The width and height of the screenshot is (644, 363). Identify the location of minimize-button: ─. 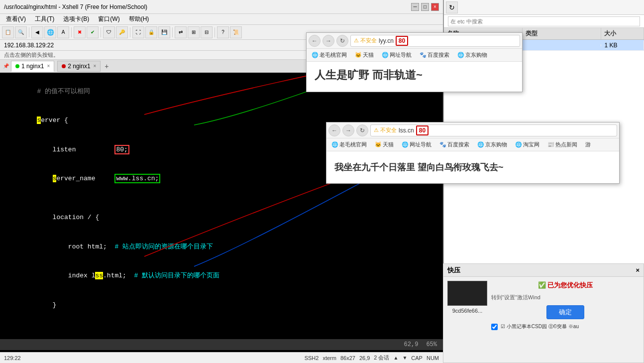
(415, 7).